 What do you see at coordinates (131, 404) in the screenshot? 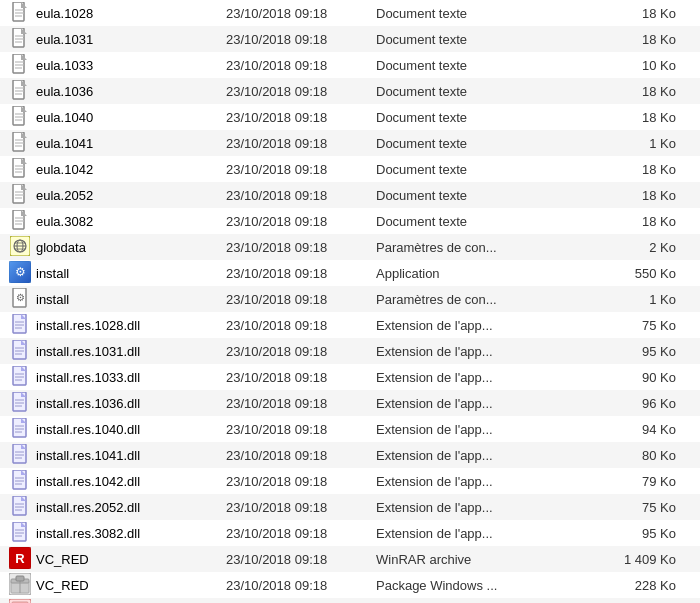
I see `file-name: install.res.1036.dll` at bounding box center [131, 404].